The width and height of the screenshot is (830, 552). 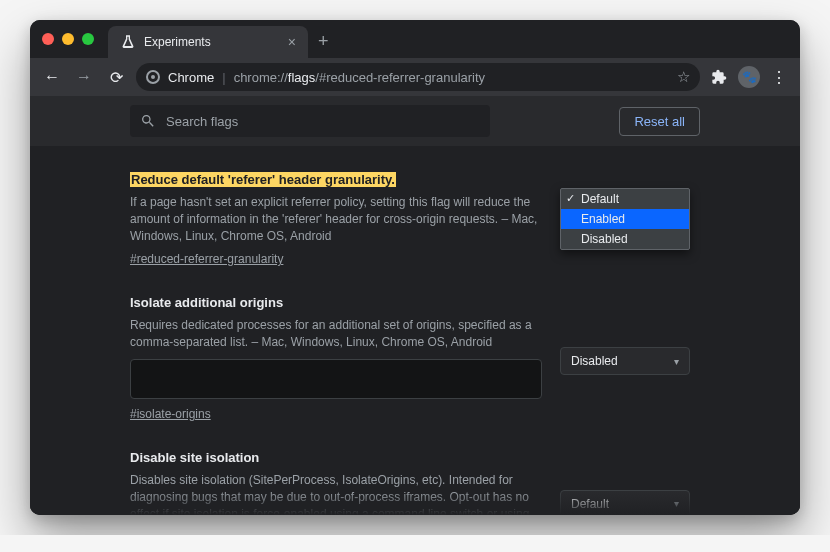 What do you see at coordinates (719, 77) in the screenshot?
I see `extensions-icon` at bounding box center [719, 77].